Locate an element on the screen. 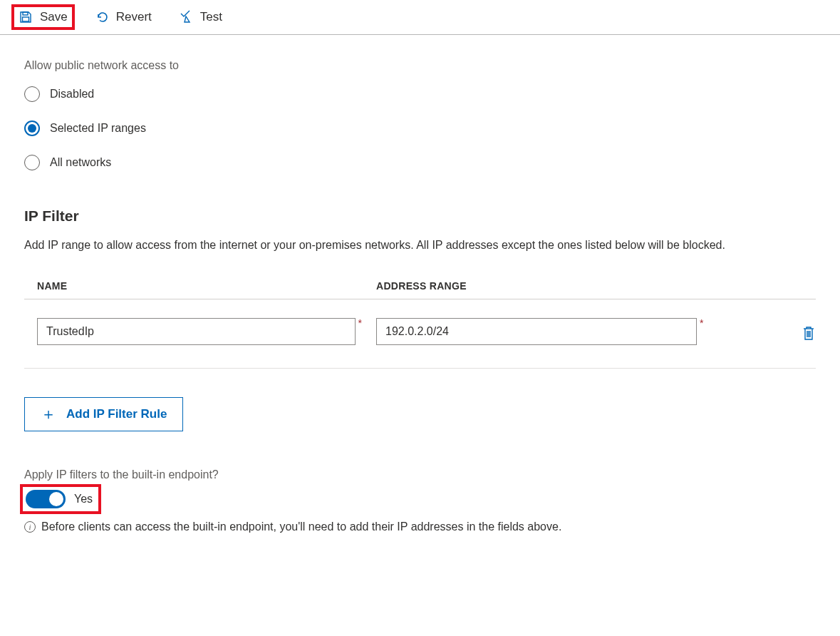  ip-filter-heading: IP Filter is located at coordinates (420, 216).